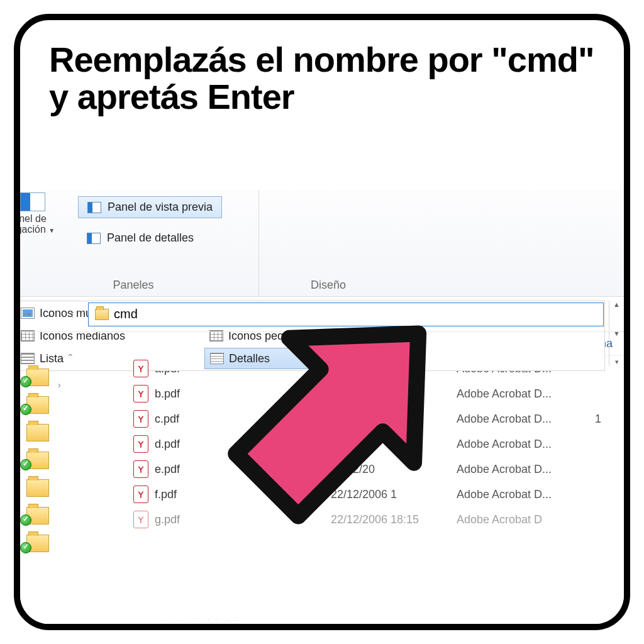  I want to click on list-icon, so click(28, 358).